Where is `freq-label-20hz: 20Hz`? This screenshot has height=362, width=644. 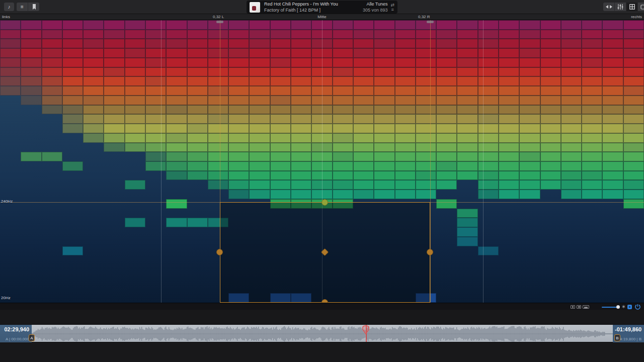 freq-label-20hz: 20Hz is located at coordinates (6, 298).